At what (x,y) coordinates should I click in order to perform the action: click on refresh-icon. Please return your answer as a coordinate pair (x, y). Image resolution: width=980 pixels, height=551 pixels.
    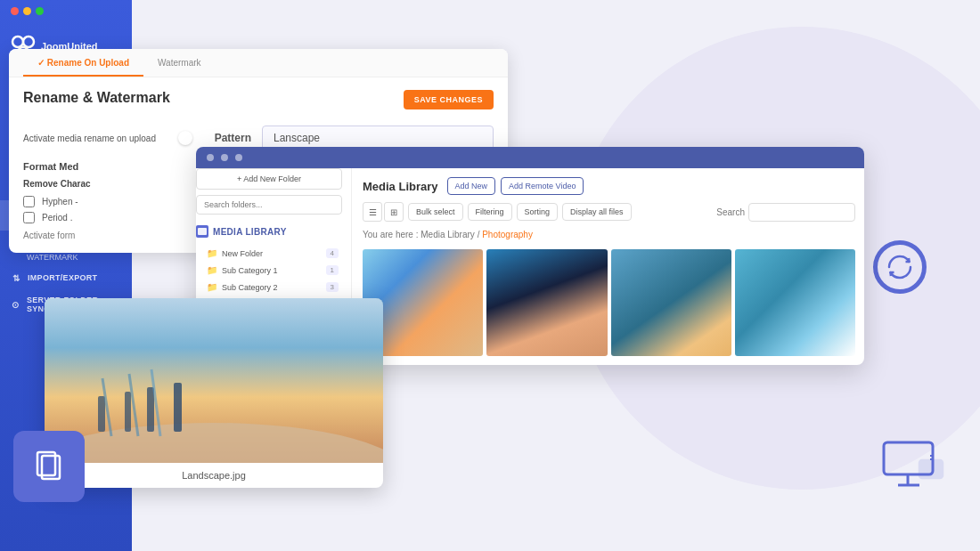
    Looking at the image, I should click on (900, 267).